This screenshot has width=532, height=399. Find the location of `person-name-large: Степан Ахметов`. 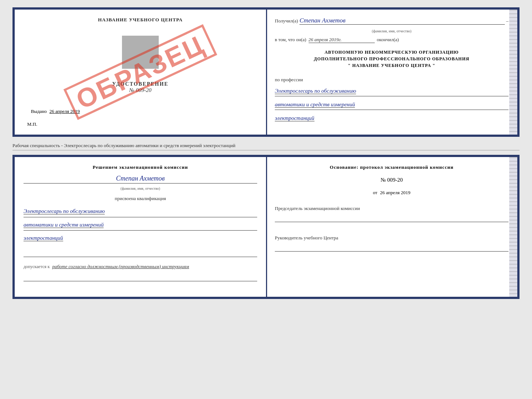

person-name-large: Степан Ахметов is located at coordinates (140, 179).